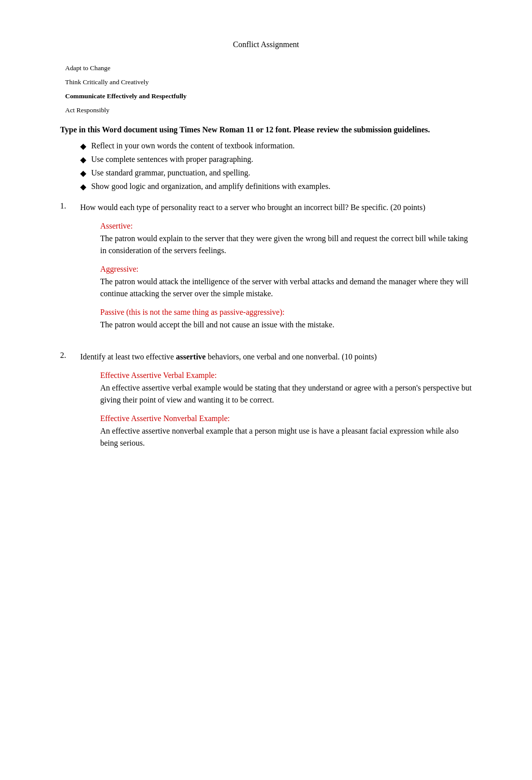 Image resolution: width=532 pixels, height=780 pixels. Describe the element at coordinates (266, 110) in the screenshot. I see `subtitle-act: Act Responsibly` at that location.